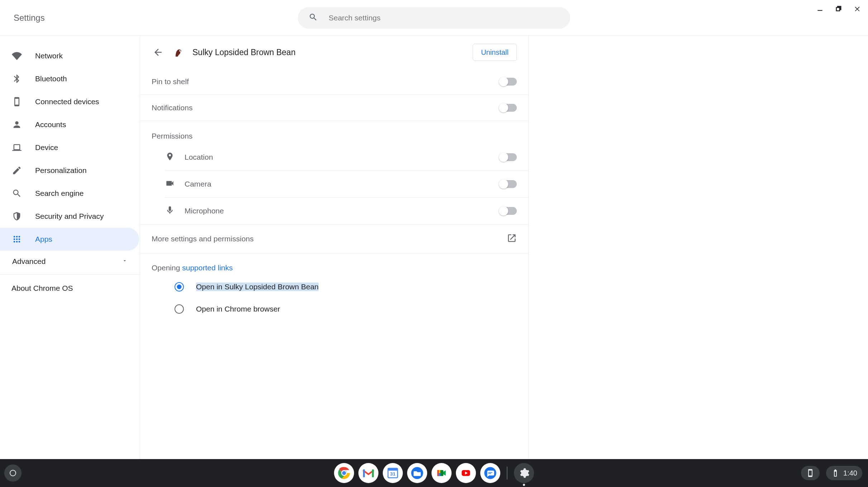 The width and height of the screenshot is (868, 487). Describe the element at coordinates (442, 473) in the screenshot. I see `shelf-app-meet` at that location.